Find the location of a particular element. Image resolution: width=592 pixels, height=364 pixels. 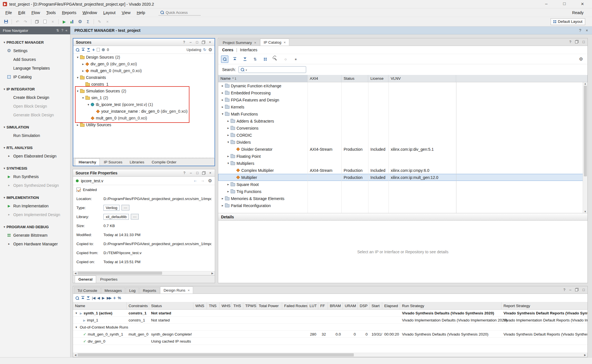

paste-icon is located at coordinates (45, 22).